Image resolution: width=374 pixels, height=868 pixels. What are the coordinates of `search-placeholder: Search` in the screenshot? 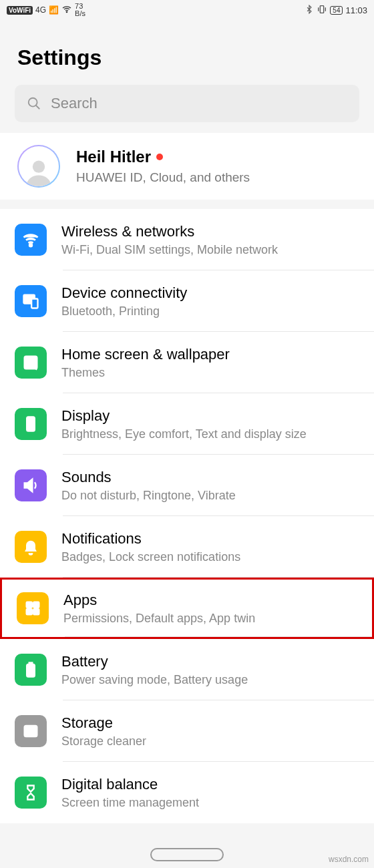 It's located at (74, 103).